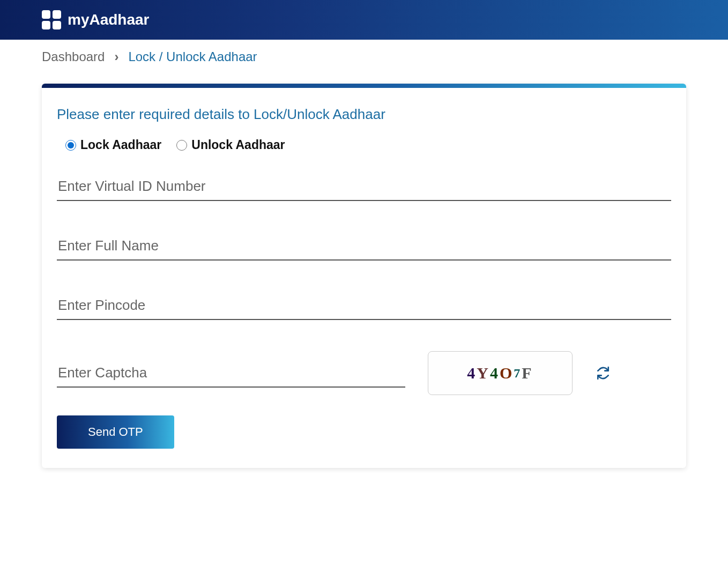 This screenshot has height=565, width=728. I want to click on app-header: myAadhaar, so click(364, 20).